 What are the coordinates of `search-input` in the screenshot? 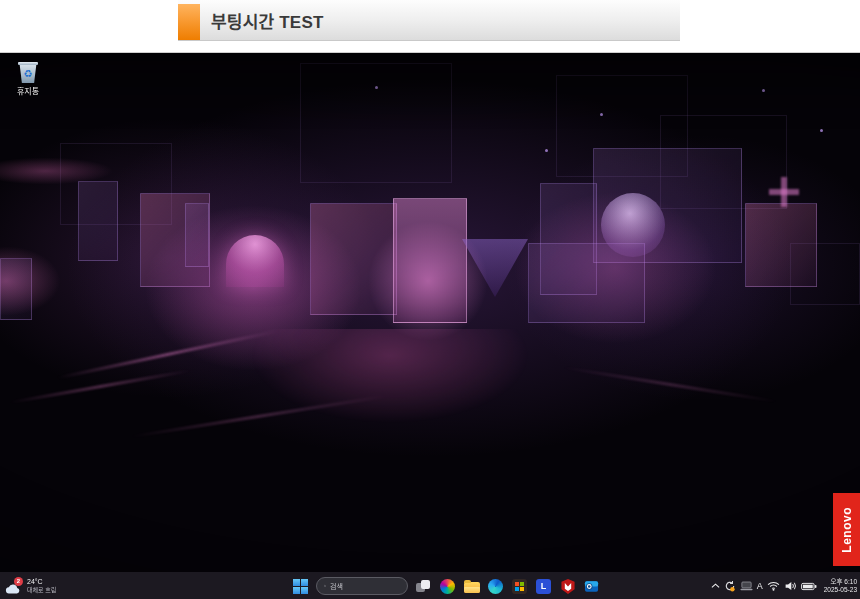 It's located at (365, 586).